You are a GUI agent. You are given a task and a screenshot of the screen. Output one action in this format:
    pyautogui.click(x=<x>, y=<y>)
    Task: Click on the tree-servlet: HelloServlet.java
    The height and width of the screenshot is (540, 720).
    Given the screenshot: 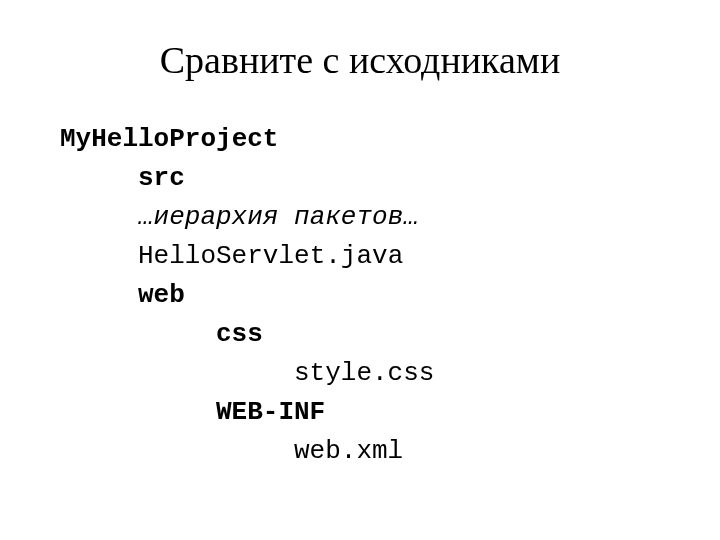 What is the action you would take?
    pyautogui.click(x=360, y=256)
    